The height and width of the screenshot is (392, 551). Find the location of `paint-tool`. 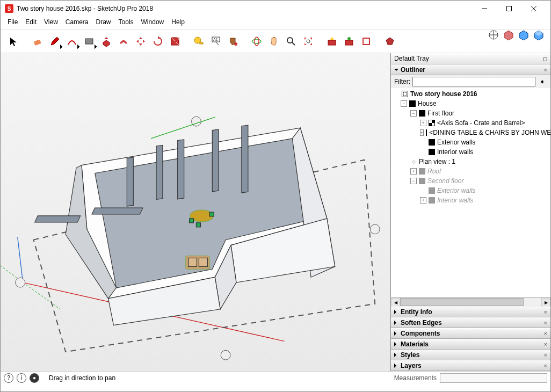

paint-tool is located at coordinates (233, 41).